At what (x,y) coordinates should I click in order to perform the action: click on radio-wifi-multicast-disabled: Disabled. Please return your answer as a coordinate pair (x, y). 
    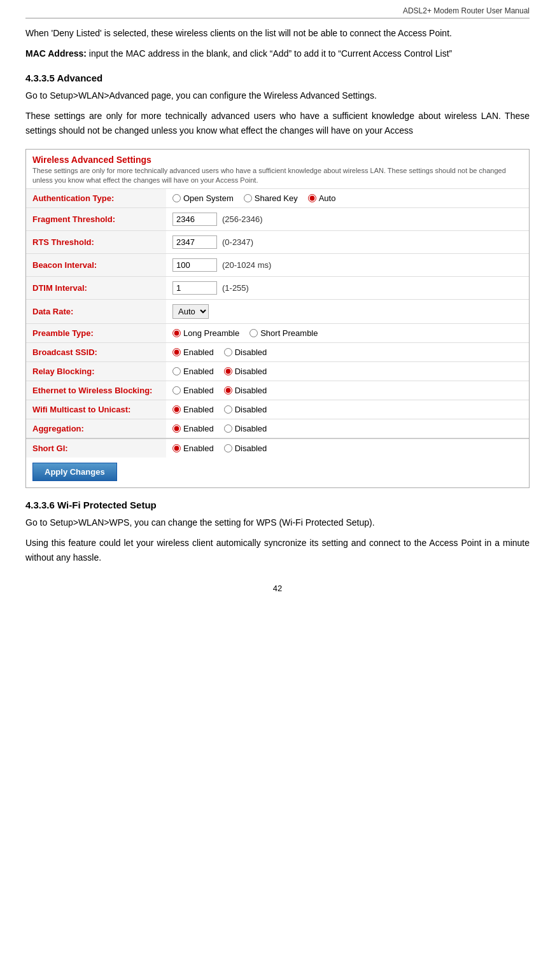
    Looking at the image, I should click on (246, 410).